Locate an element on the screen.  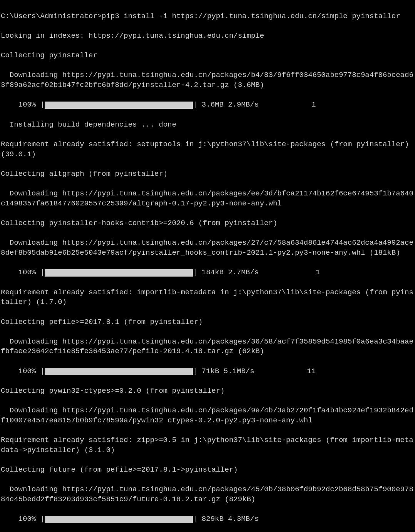
output-line: Collecting pyinstaller is located at coordinates (208, 56).